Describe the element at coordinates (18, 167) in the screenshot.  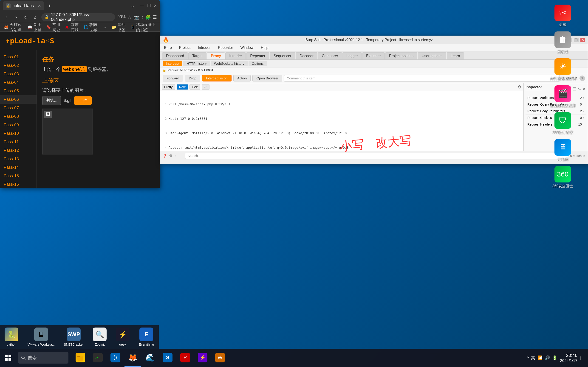
I see `sidebar-item-pass14: Pass-14` at that location.